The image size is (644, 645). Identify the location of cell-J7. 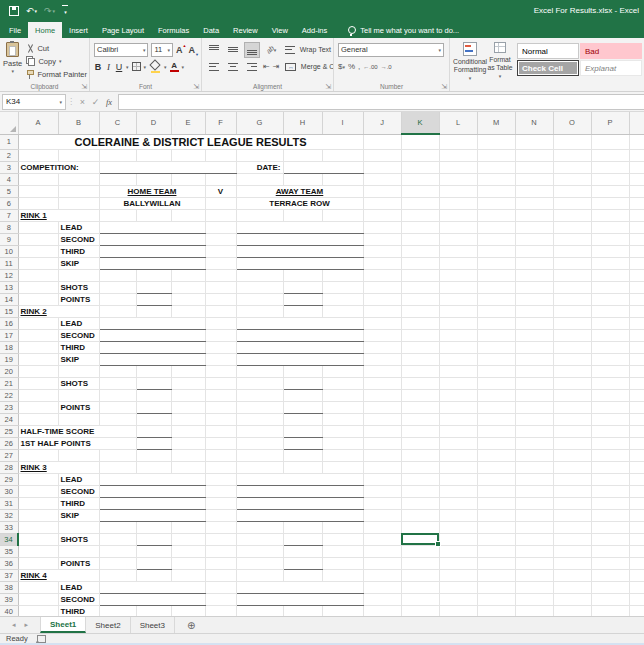
(382, 215).